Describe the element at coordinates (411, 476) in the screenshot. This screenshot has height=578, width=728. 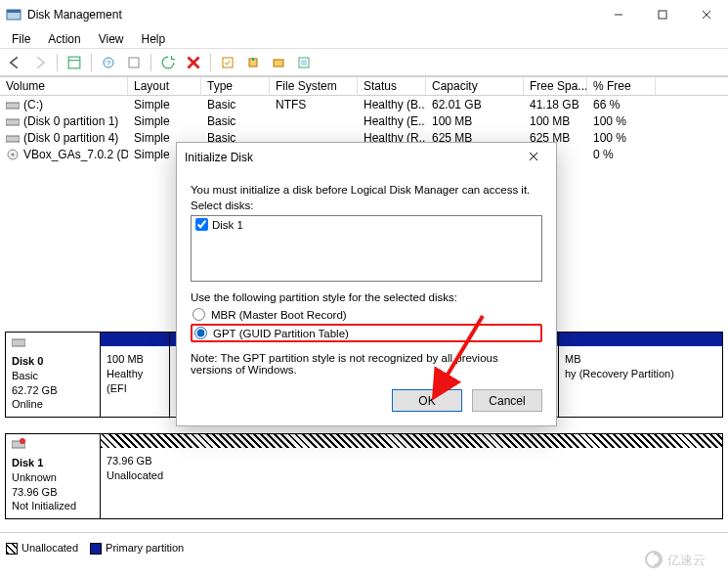
I see `partition-unallocated: 73.96 GBUnallocated` at that location.